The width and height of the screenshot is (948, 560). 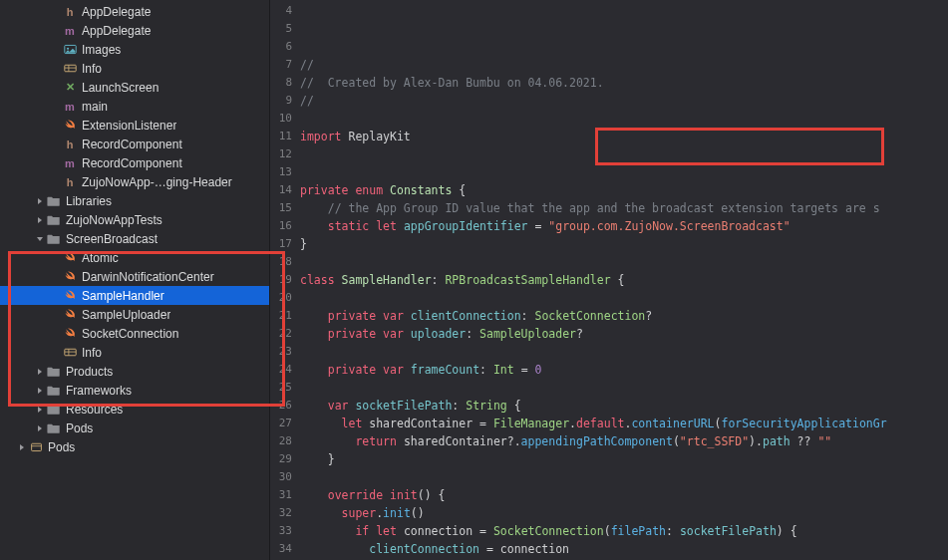 What do you see at coordinates (624, 513) in the screenshot?
I see `code-line: super.init()` at bounding box center [624, 513].